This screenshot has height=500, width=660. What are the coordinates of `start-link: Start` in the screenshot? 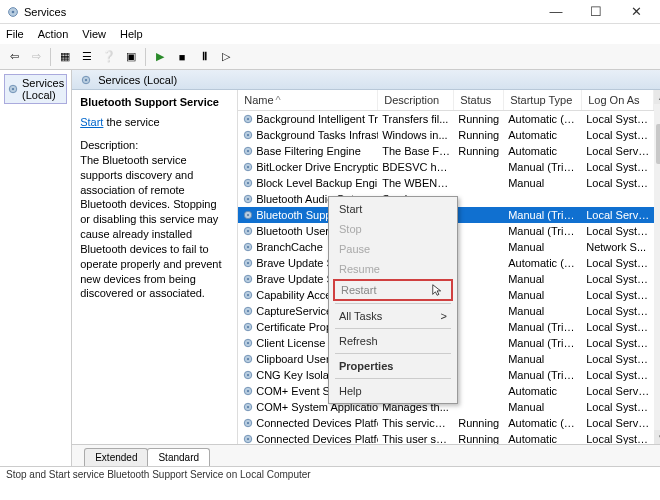 It's located at (92, 122).